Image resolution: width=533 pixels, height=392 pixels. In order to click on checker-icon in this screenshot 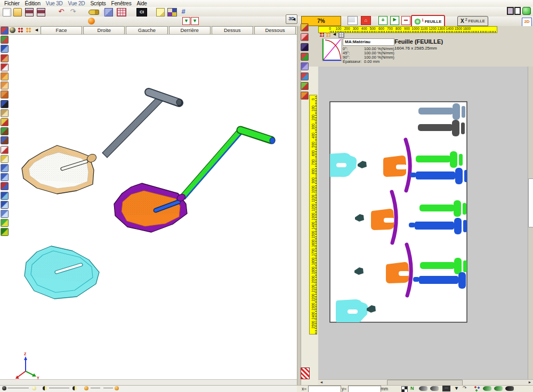, I will do `click(405, 389)`.